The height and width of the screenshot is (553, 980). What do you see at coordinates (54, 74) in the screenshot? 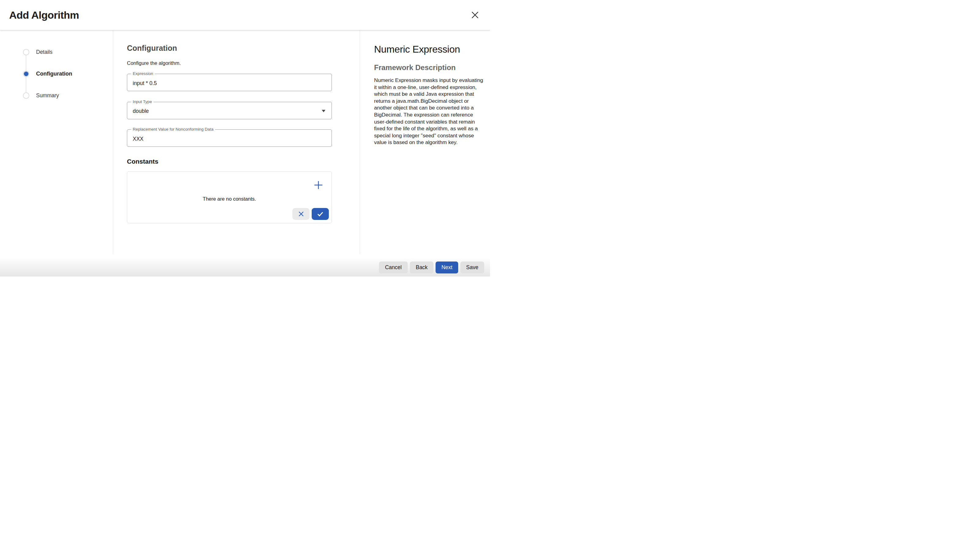
I see `step-label: Configuration` at bounding box center [54, 74].